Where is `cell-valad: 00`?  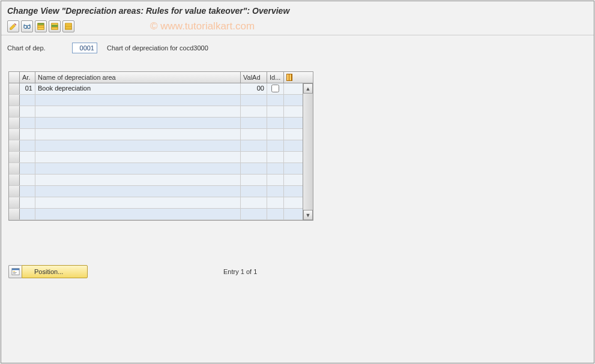
cell-valad: 00 is located at coordinates (254, 89).